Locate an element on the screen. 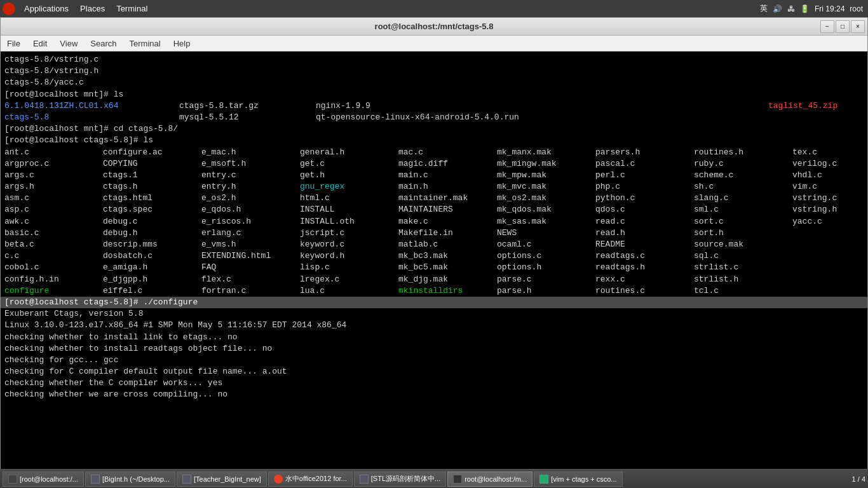 Image resolution: width=868 pixels, height=488 pixels. file-row: awk.cdebug.ce_riscos.hINSTALL.othmake.cm… is located at coordinates (434, 222).